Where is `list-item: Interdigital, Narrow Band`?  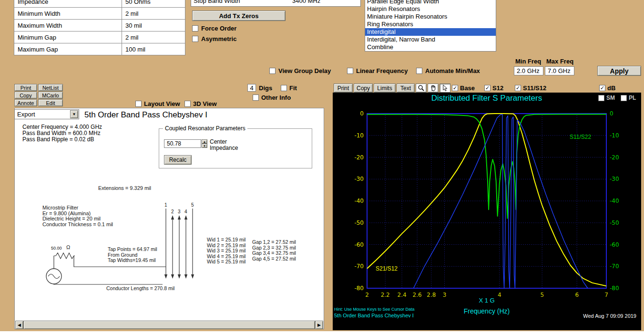 list-item: Interdigital, Narrow Band is located at coordinates (430, 40).